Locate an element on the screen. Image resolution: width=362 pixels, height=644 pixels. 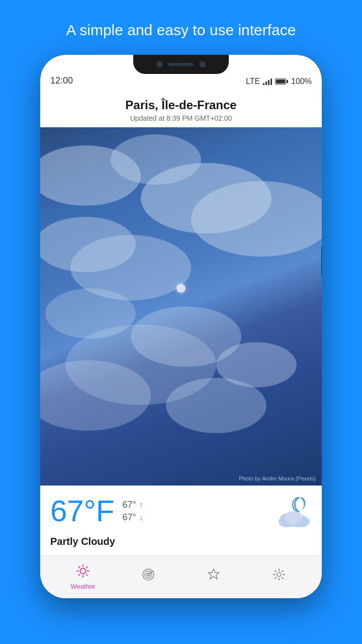
speaker is located at coordinates (181, 64).